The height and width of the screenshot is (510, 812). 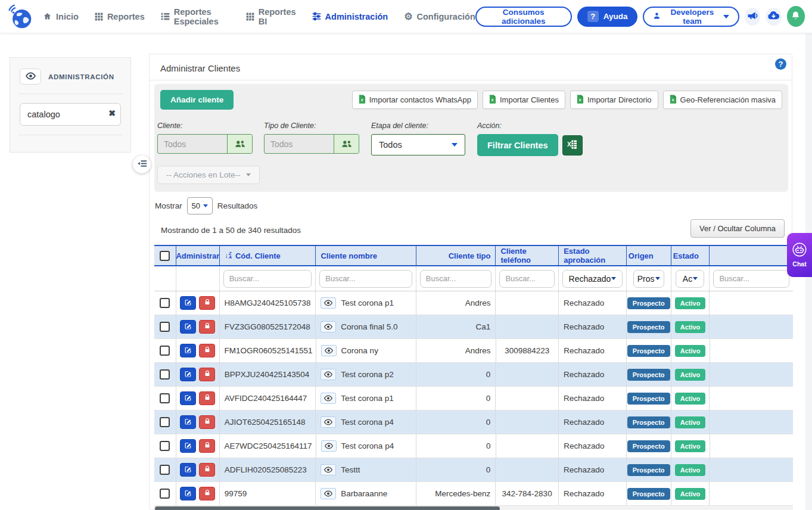 What do you see at coordinates (70, 114) in the screenshot?
I see `sidebar-search-input` at bounding box center [70, 114].